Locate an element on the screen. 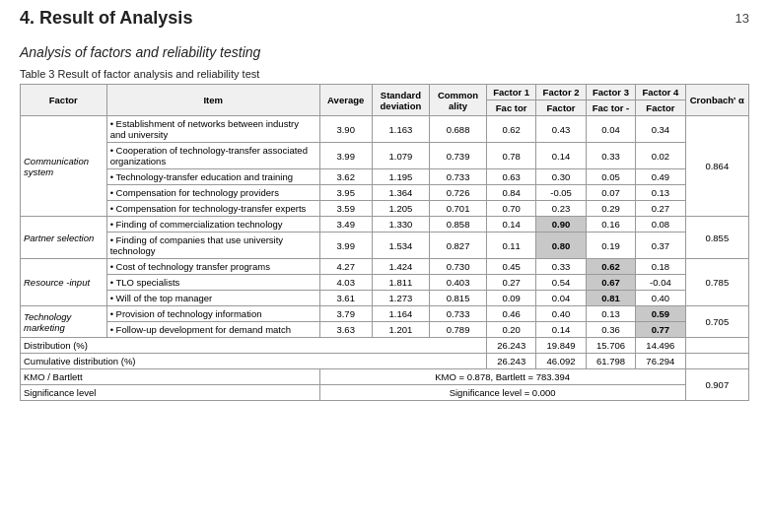  avg-cell: 3.49 is located at coordinates (345, 225).